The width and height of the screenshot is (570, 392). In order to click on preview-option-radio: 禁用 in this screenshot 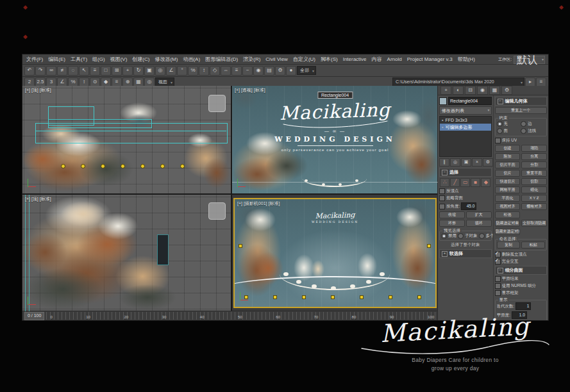, I will do `click(449, 236)`.